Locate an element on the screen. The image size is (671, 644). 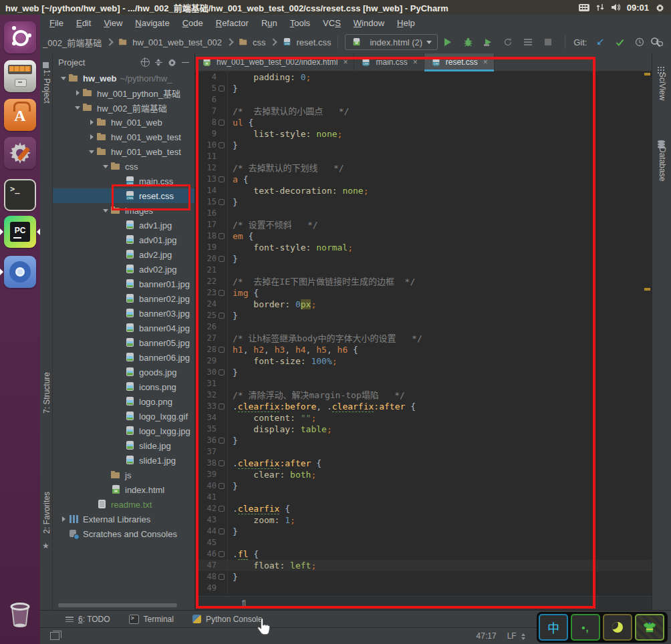
menu-item-edit: Edit is located at coordinates (84, 23).